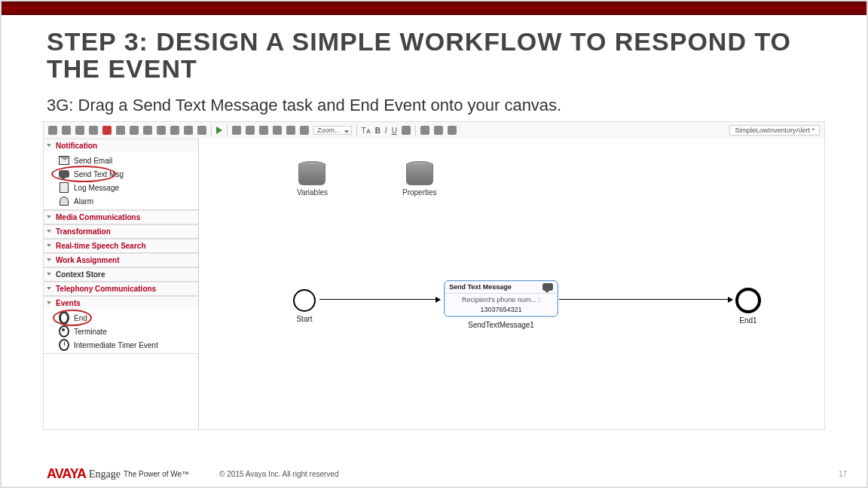 Image resolution: width=868 pixels, height=488 pixels. Describe the element at coordinates (121, 246) in the screenshot. I see `palette-group-speech: Real-time Speech Search` at that location.